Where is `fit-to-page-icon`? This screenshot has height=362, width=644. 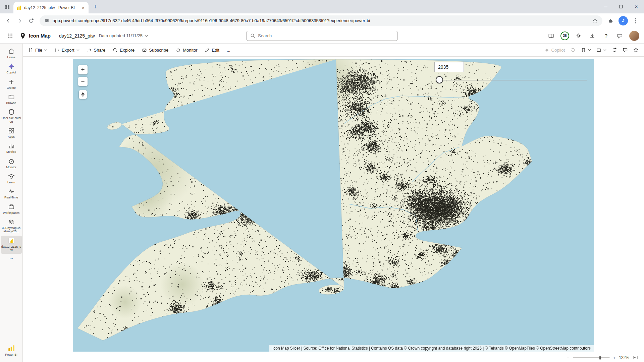 fit-to-page-icon is located at coordinates (635, 358).